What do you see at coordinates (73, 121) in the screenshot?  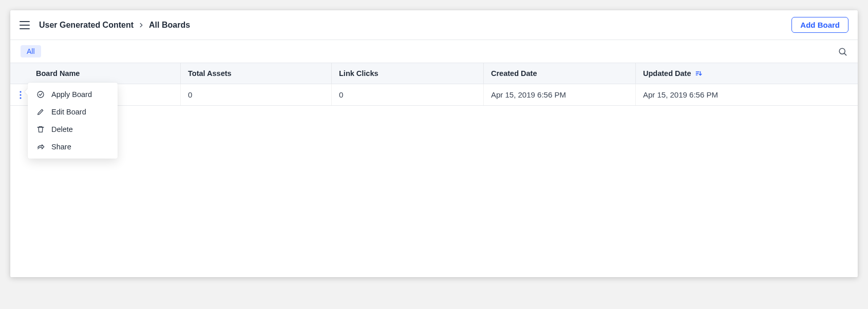 I see `row-actions-menu: Apply Board Edit Board Delete` at bounding box center [73, 121].